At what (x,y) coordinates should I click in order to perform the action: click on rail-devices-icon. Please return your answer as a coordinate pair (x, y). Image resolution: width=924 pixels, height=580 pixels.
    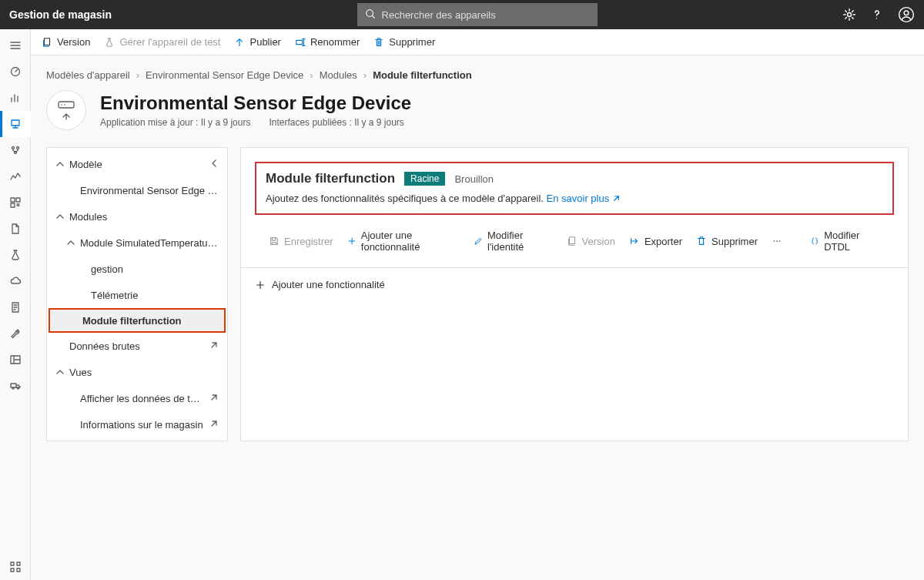
    Looking at the image, I should click on (15, 150).